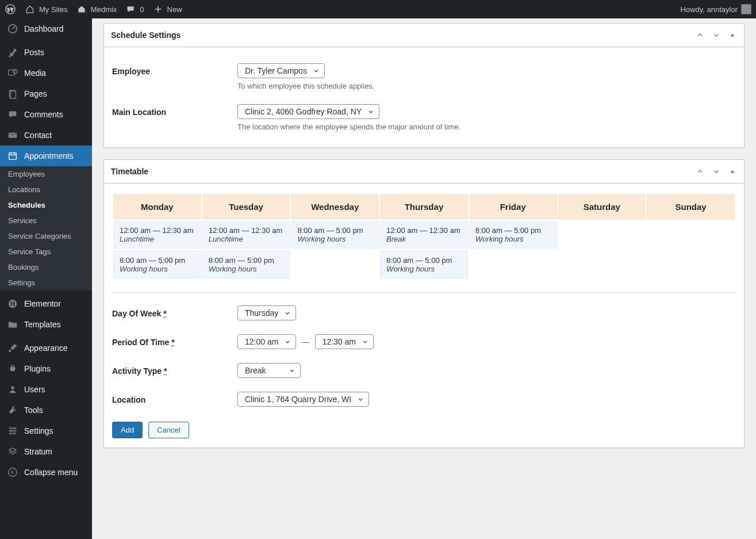  I want to click on period-to-select: 12:30 am, so click(344, 342).